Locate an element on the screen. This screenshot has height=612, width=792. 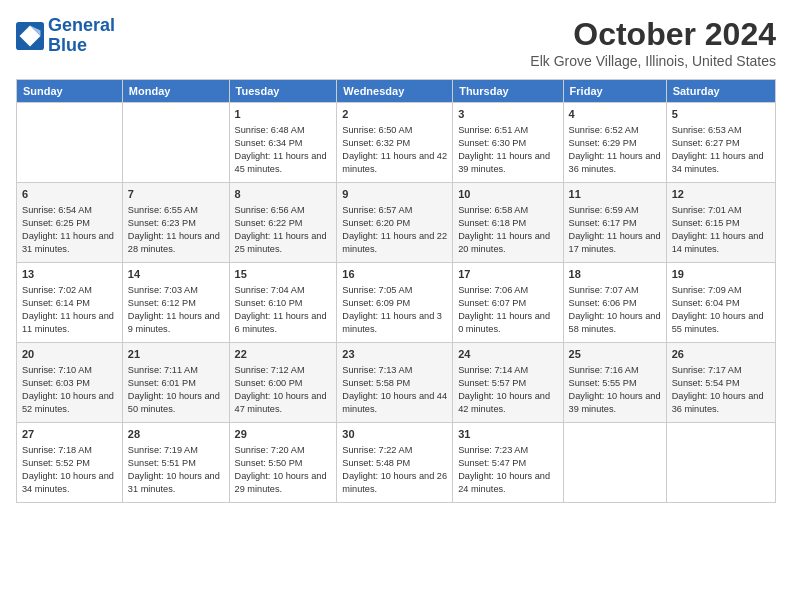
column-header-wednesday: Wednesday is located at coordinates (395, 92).